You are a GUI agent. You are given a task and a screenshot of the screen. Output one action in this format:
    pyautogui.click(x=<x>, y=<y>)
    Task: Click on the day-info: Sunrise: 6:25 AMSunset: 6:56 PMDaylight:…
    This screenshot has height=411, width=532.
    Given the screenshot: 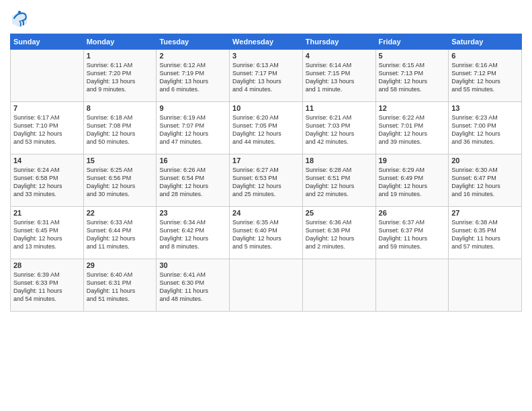 What is the action you would take?
    pyautogui.click(x=120, y=183)
    